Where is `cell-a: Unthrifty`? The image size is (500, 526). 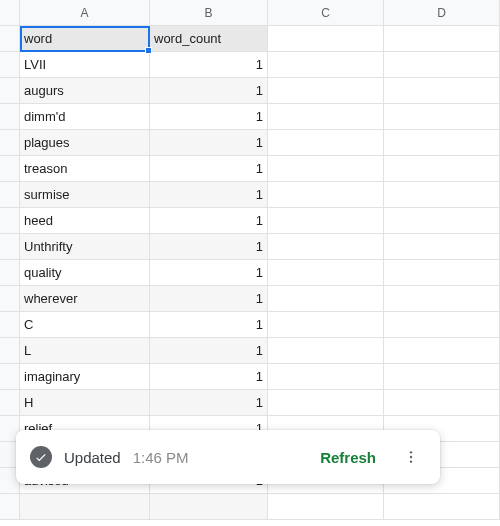
cell-a: Unthrifty is located at coordinates (85, 247).